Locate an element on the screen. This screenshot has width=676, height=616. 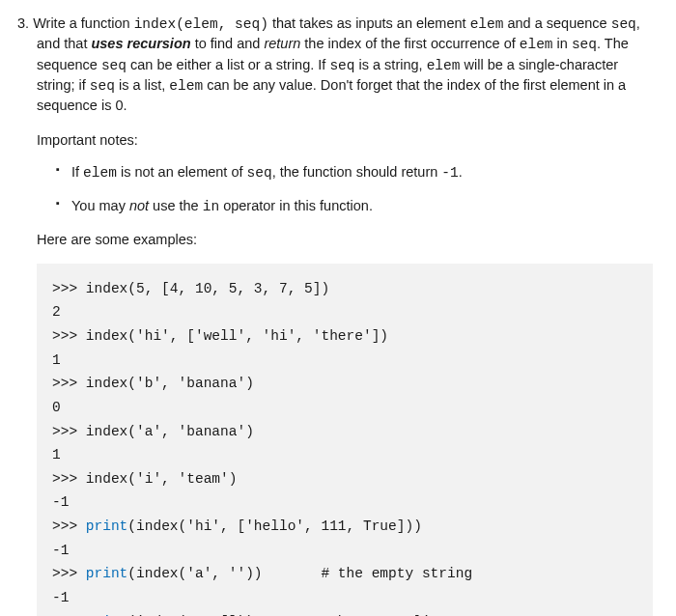
note-item: You may not use the in operator in this … is located at coordinates (357, 207).